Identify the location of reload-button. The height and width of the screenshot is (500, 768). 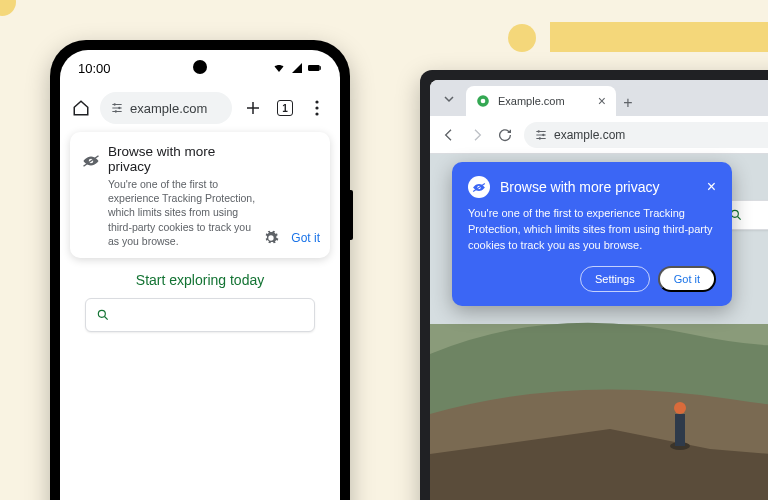
(505, 135).